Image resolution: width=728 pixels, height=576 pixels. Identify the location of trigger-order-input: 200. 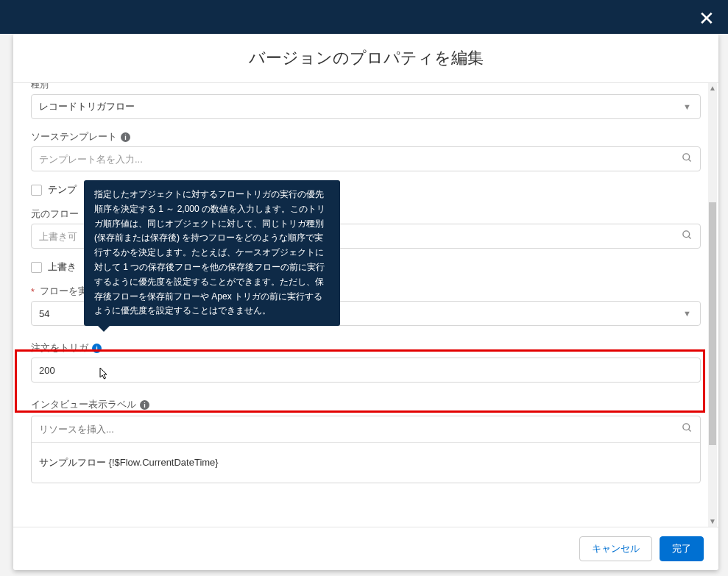
(366, 370).